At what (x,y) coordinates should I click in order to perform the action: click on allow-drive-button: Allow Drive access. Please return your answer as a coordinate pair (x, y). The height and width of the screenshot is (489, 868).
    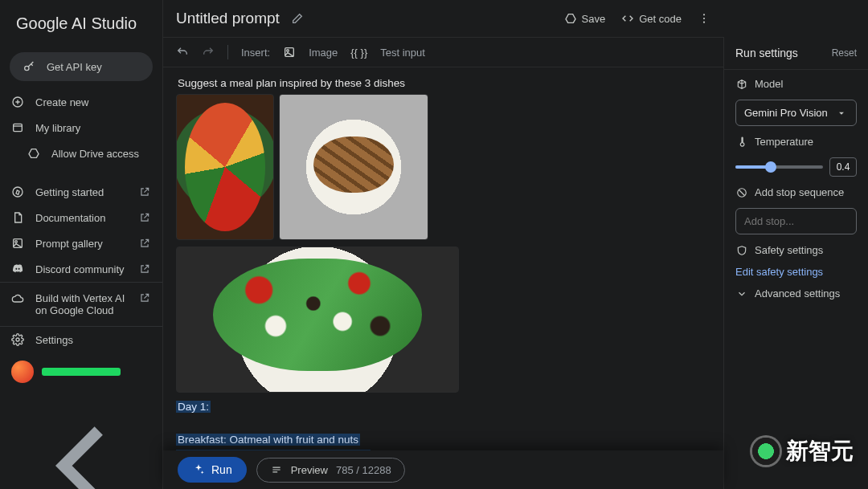
    Looking at the image, I should click on (81, 153).